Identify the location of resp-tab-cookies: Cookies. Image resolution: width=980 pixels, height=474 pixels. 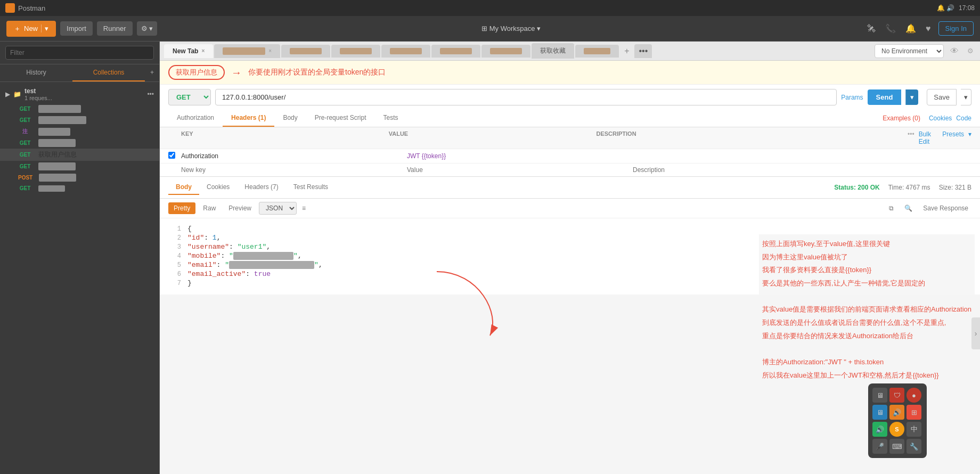
(218, 187).